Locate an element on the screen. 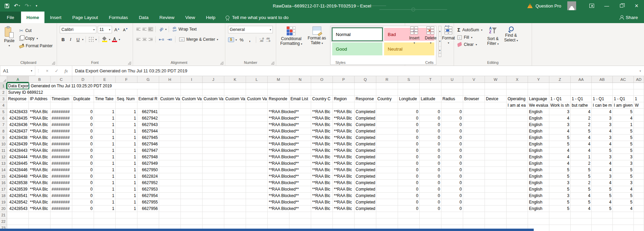 This screenshot has width=644, height=231. cell: 42428444 is located at coordinates (18, 157).